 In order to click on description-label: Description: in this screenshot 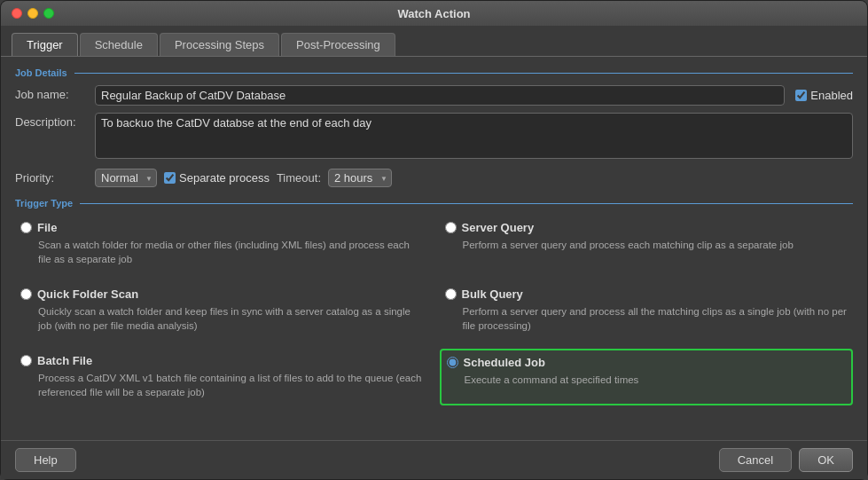, I will do `click(55, 121)`.